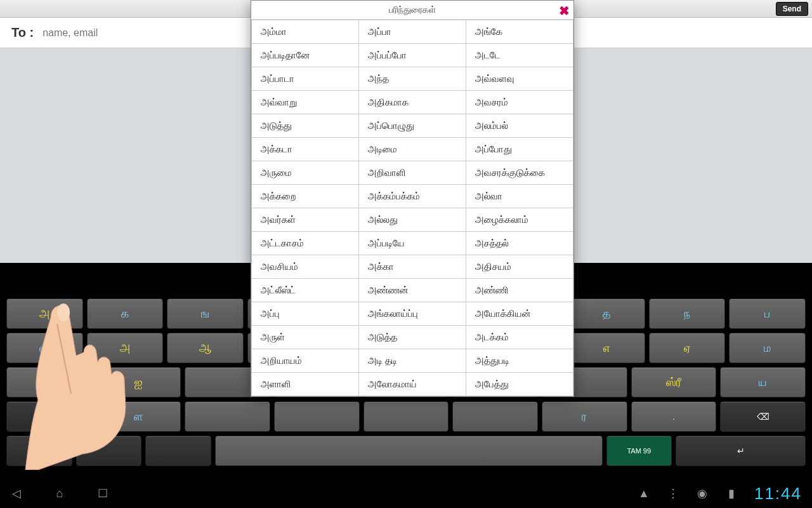 The width and height of the screenshot is (812, 508). Describe the element at coordinates (412, 56) in the screenshot. I see `suggestion-cell: அப்பப்போ` at that location.